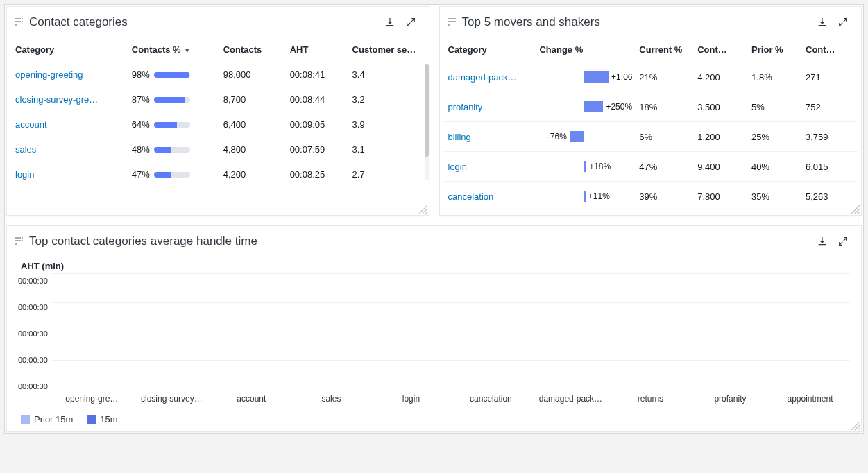  I want to click on prior-contacts-cell: 271, so click(829, 78).